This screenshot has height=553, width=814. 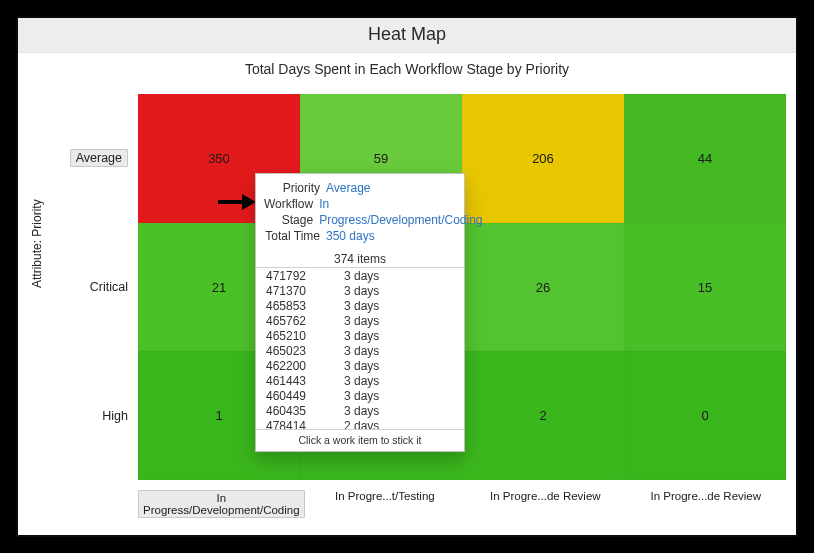 I want to click on list-item: 4658533 days, so click(x=360, y=306).